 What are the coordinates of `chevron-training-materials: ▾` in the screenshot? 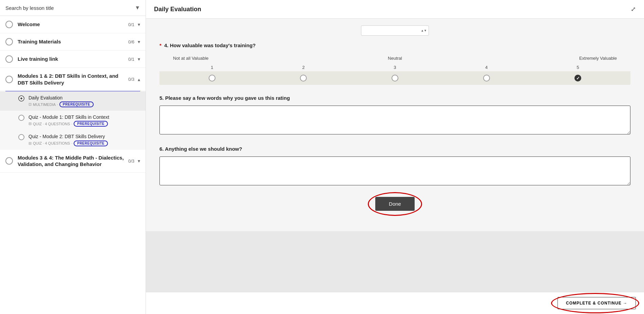 It's located at (139, 42).